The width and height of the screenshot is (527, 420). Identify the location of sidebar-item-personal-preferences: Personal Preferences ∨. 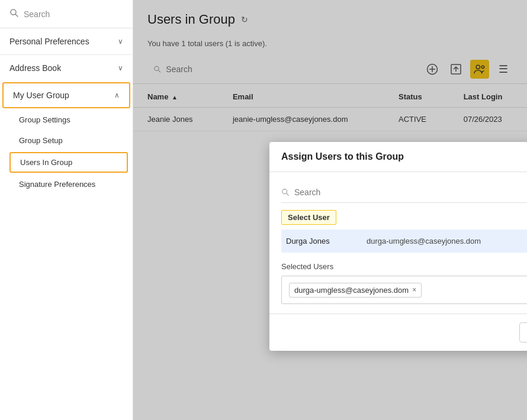
(66, 41).